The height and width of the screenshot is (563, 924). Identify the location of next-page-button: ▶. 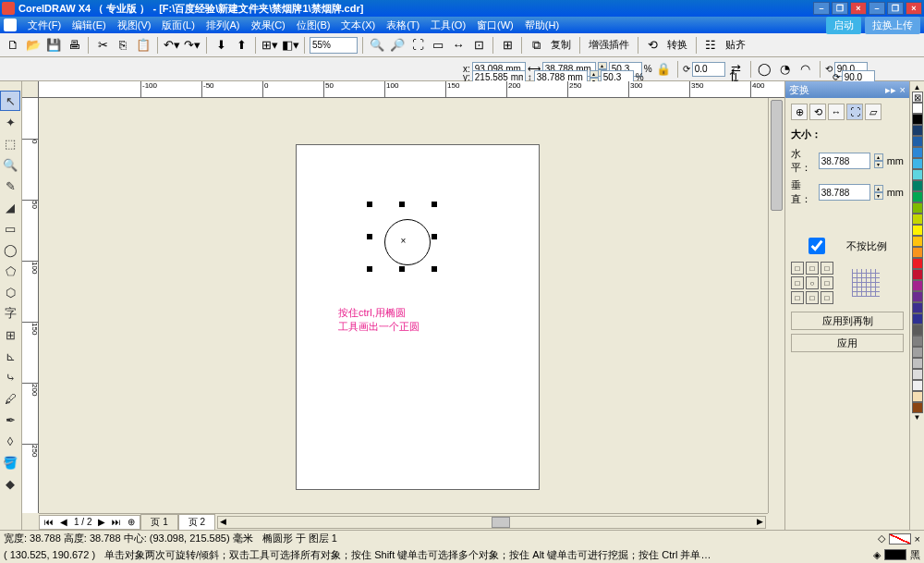
(102, 521).